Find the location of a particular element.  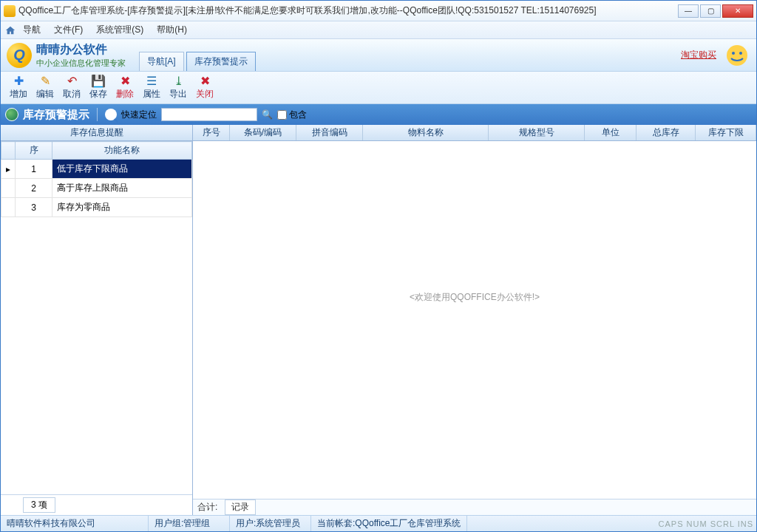

row-name: 库存为零商品 is located at coordinates (123, 208).